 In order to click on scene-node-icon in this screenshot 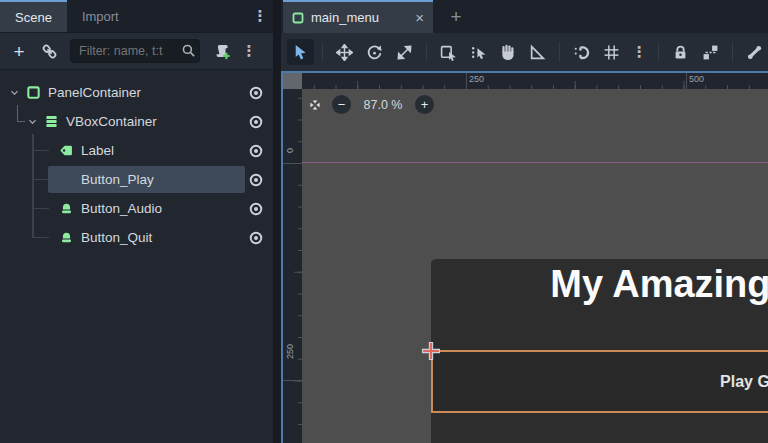, I will do `click(298, 18)`.